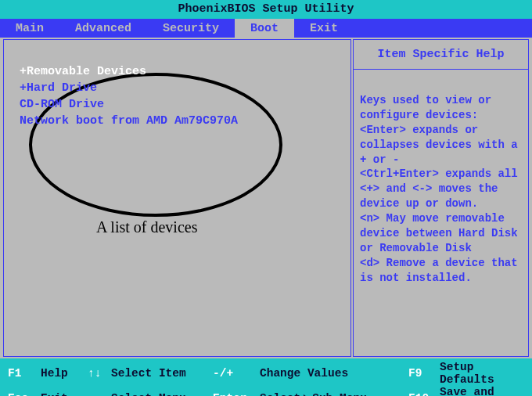 The height and width of the screenshot is (396, 532). What do you see at coordinates (147, 227) in the screenshot?
I see `annotation-label: A list of devices` at bounding box center [147, 227].